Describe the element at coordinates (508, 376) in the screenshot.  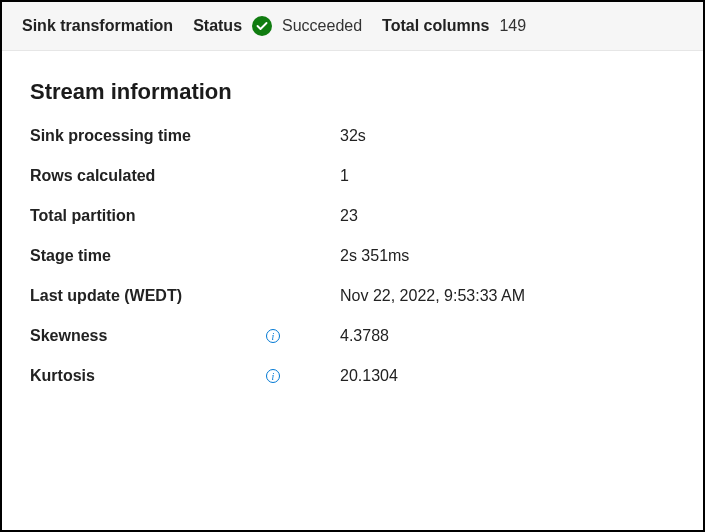
I see `info-value: 20.1304` at that location.